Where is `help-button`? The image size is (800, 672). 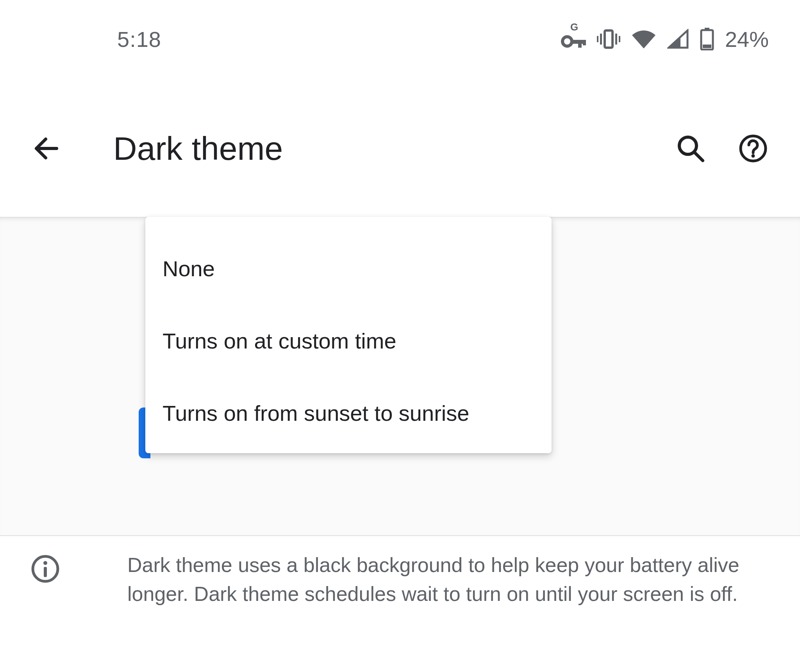 help-button is located at coordinates (753, 148).